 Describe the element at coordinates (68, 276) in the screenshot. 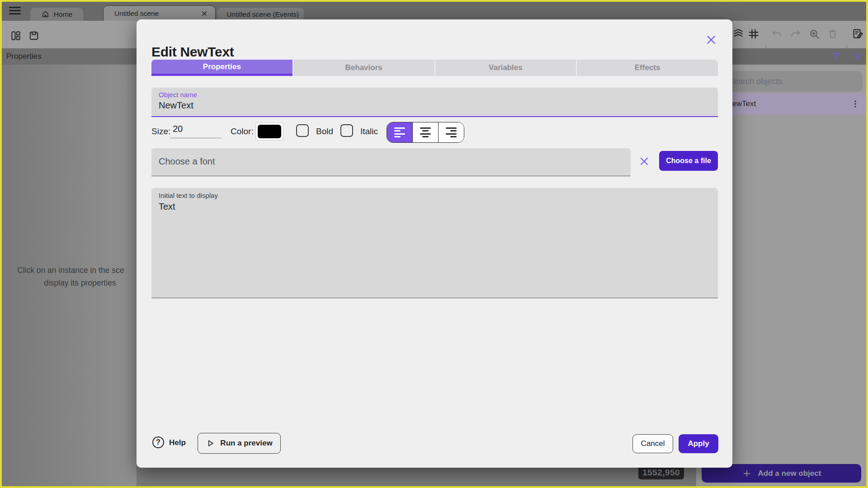

I see `properties-panel: Click on an instance in the sce display …` at that location.